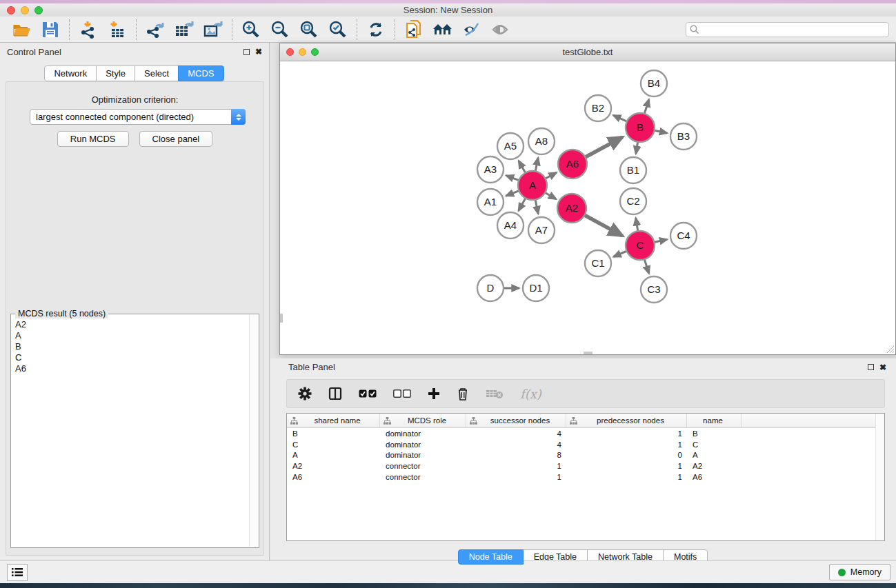  Describe the element at coordinates (402, 394) in the screenshot. I see `deselect-all-rows-button` at that location.